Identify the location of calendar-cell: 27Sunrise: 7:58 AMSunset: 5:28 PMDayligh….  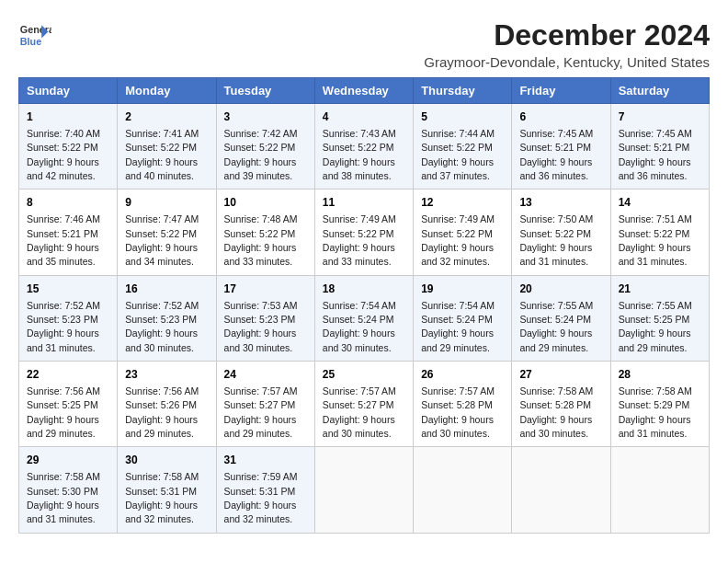
(561, 405).